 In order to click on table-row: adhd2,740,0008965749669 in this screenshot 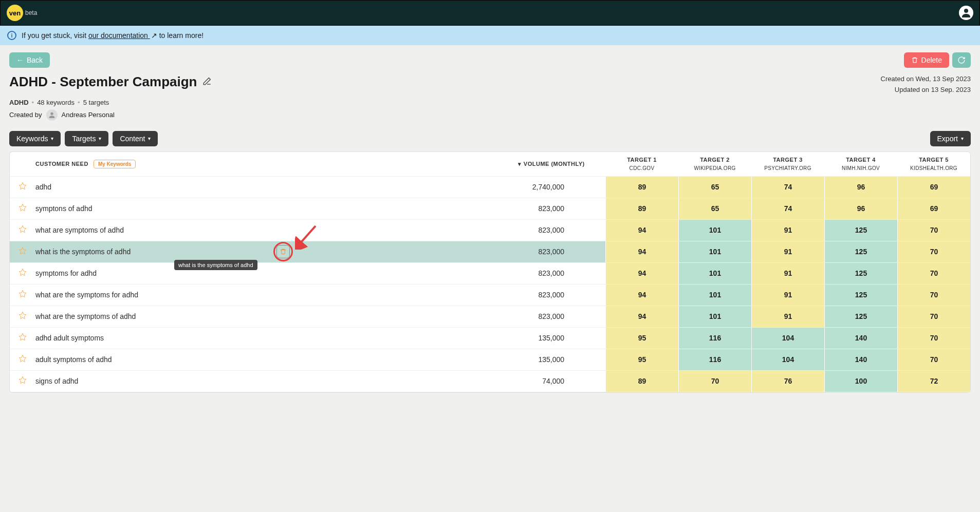, I will do `click(490, 187)`.